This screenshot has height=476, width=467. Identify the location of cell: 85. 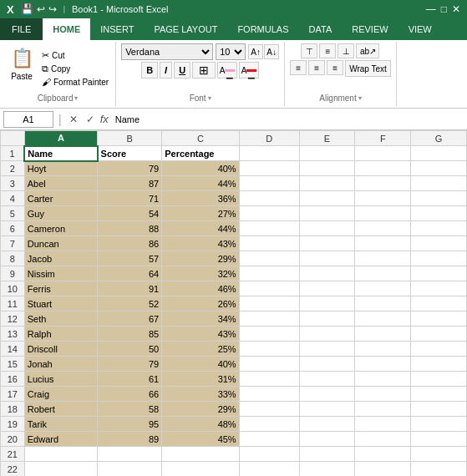
(130, 334).